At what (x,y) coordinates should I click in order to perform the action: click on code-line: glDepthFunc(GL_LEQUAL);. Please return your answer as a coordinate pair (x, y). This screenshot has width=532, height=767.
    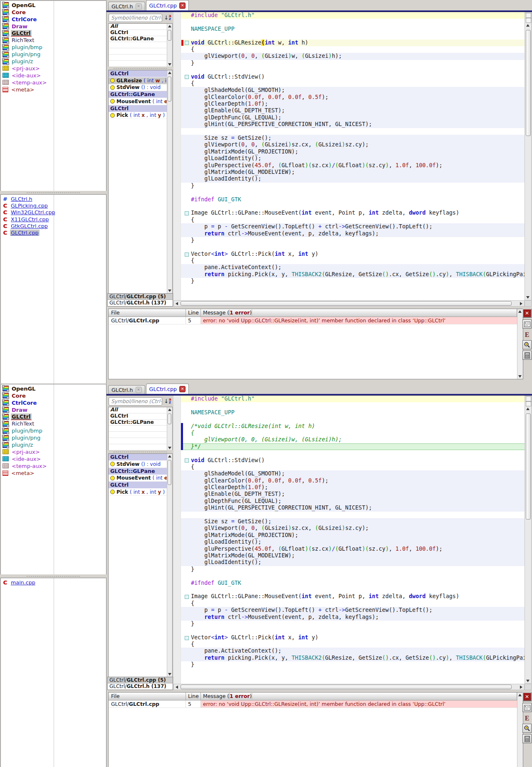
    Looking at the image, I should click on (349, 118).